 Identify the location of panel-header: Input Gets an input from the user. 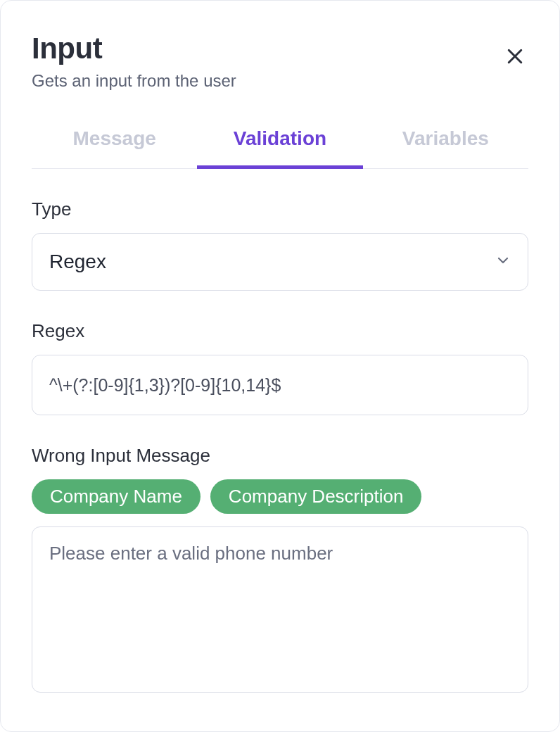
(280, 61).